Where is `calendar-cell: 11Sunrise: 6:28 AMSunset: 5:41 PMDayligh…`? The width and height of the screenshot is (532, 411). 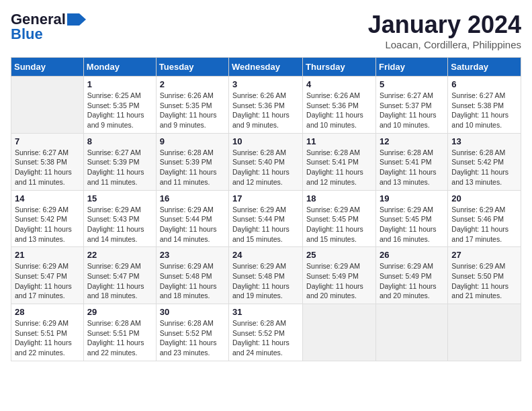
calendar-cell: 11Sunrise: 6:28 AMSunset: 5:41 PMDayligh… is located at coordinates (340, 161).